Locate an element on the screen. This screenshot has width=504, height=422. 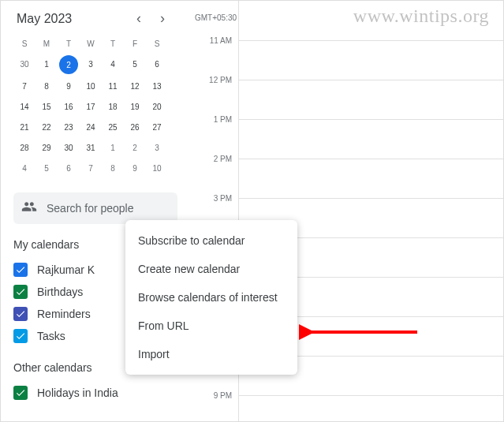
day-cell: 11 is located at coordinates (113, 86).